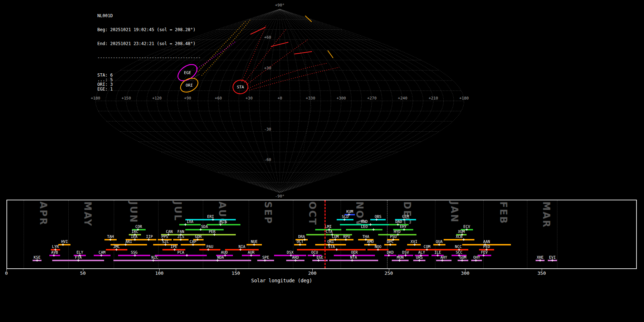 The width and height of the screenshot is (644, 322). I want to click on latitude-label: -30, so click(268, 130).